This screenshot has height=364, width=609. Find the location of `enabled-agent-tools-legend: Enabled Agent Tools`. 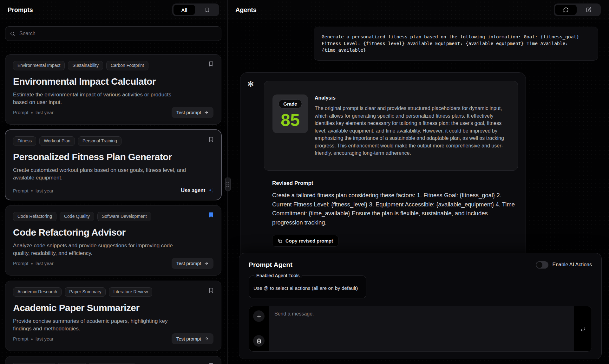

enabled-agent-tools-legend: Enabled Agent Tools is located at coordinates (278, 275).